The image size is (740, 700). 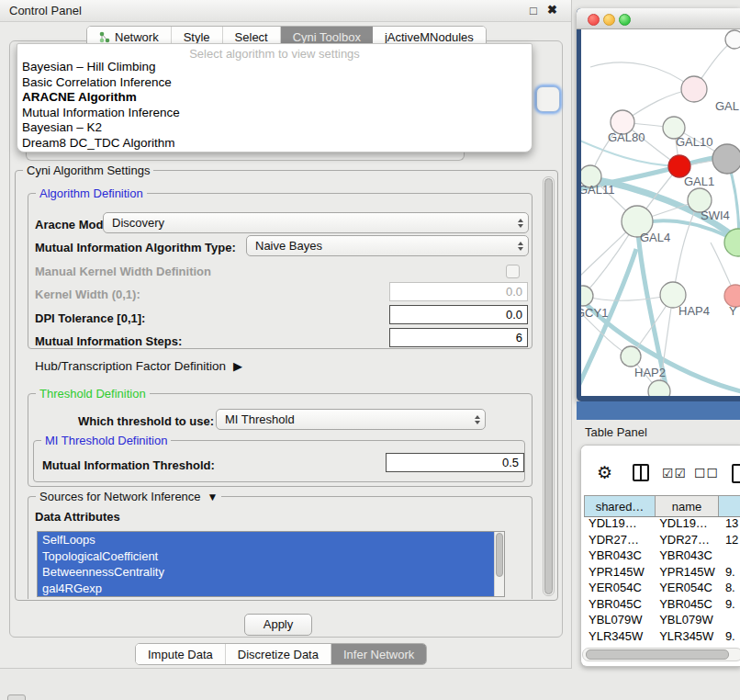 What do you see at coordinates (351, 419) in the screenshot?
I see `which-threshold-combo: MI Threshold` at bounding box center [351, 419].